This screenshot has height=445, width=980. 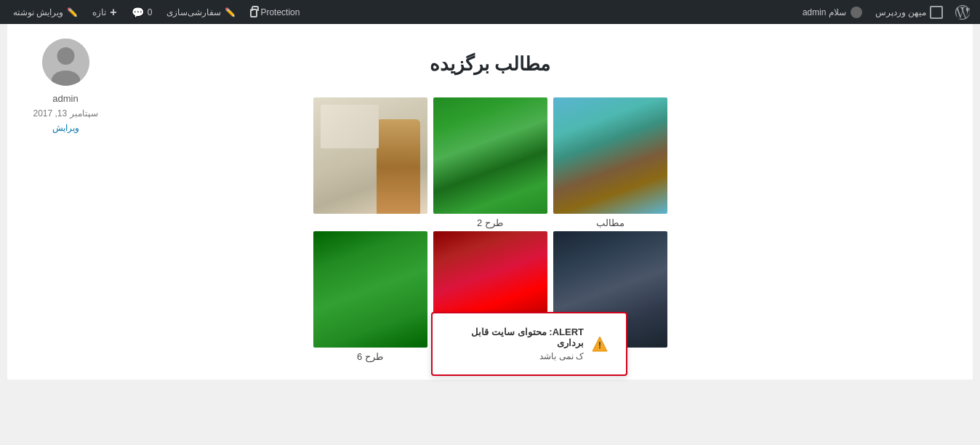 I want to click on protection-label: Protection, so click(x=280, y=12).